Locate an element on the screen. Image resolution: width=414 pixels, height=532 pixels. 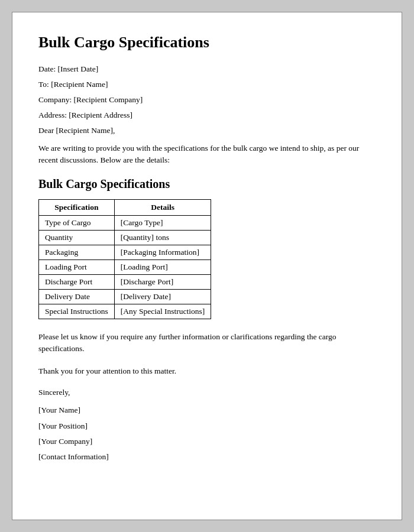
your-company: [Your Company] is located at coordinates (207, 442).